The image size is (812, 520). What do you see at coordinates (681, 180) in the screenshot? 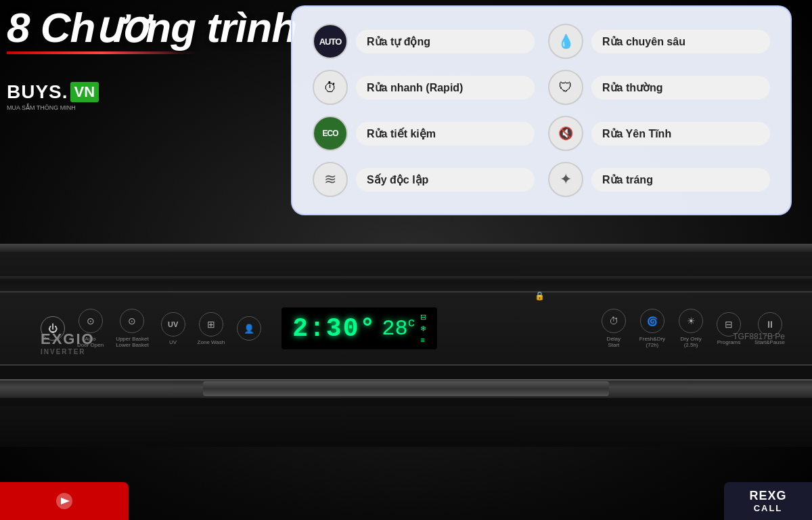
I see `program-label-trang: Rửa tráng` at bounding box center [681, 180].